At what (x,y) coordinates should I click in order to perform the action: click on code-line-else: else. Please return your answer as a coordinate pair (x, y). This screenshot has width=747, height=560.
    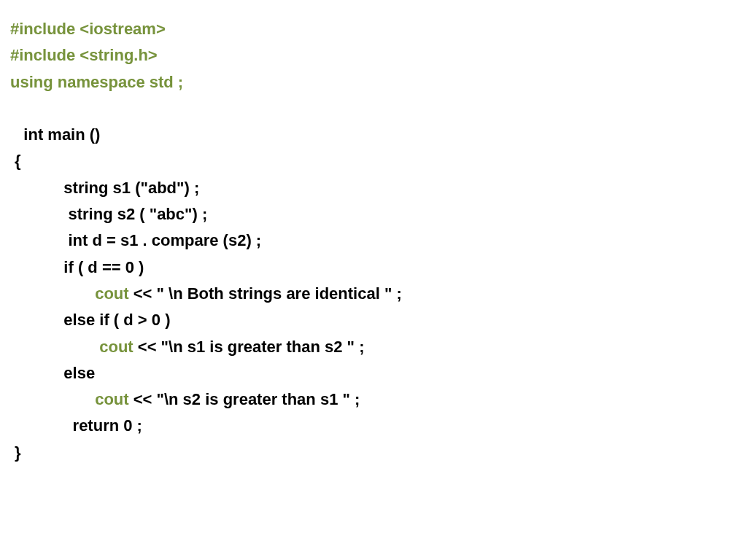
    Looking at the image, I should click on (374, 373).